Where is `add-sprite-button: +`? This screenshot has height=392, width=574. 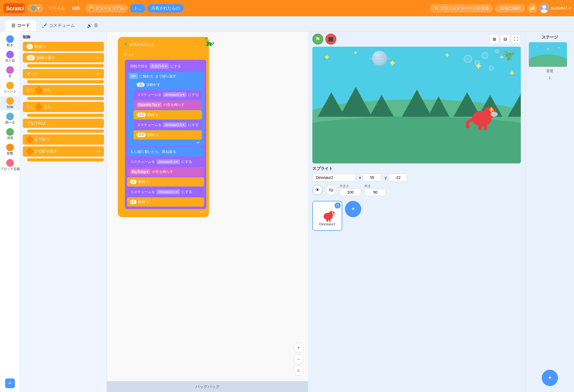 add-sprite-button: + is located at coordinates (353, 209).